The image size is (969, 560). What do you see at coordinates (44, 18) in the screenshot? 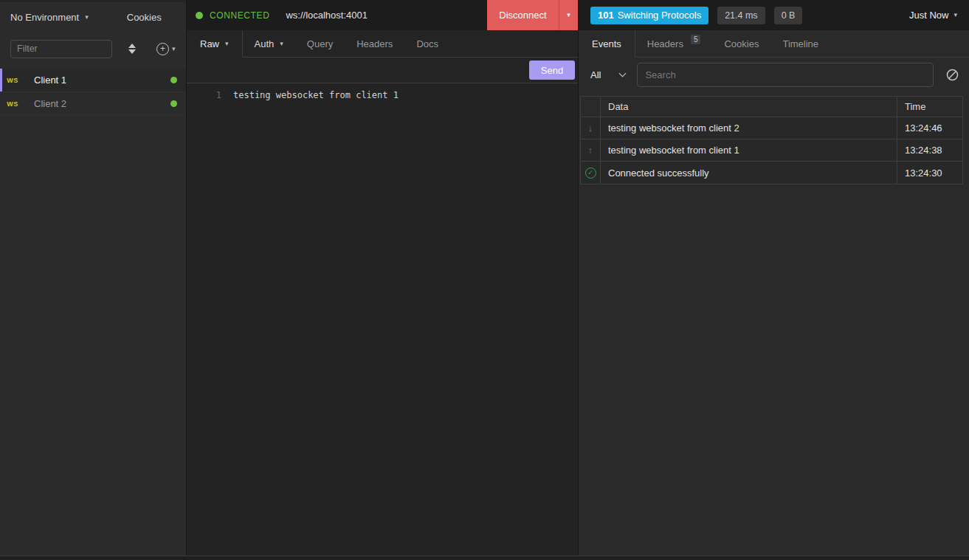
I see `environment-label: No Environment` at bounding box center [44, 18].